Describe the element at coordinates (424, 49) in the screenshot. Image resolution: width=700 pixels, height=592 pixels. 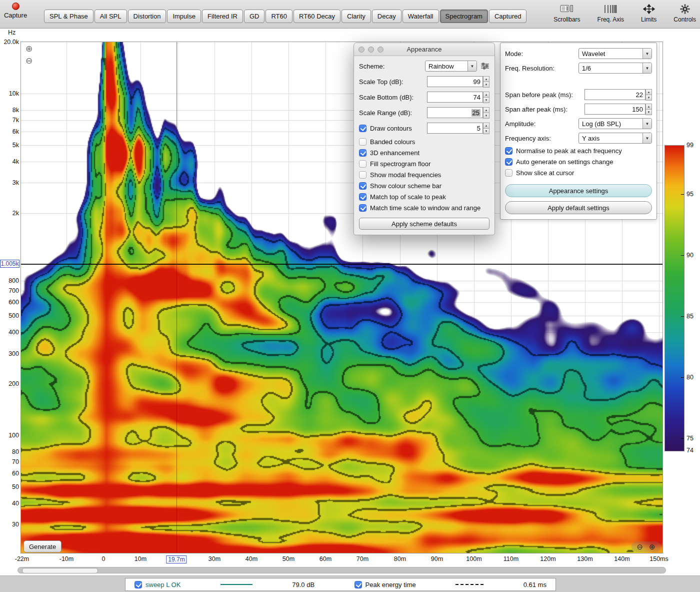
I see `dialog-title: Appearance` at that location.